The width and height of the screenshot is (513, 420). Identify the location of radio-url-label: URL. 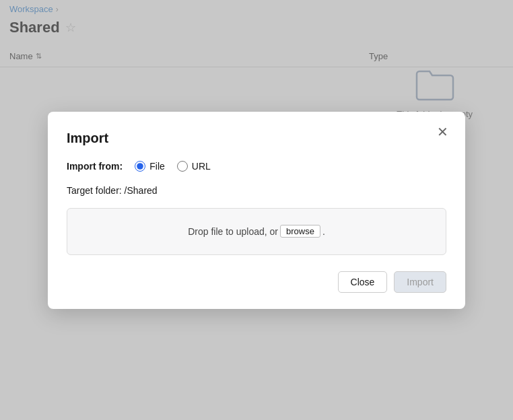
(201, 166).